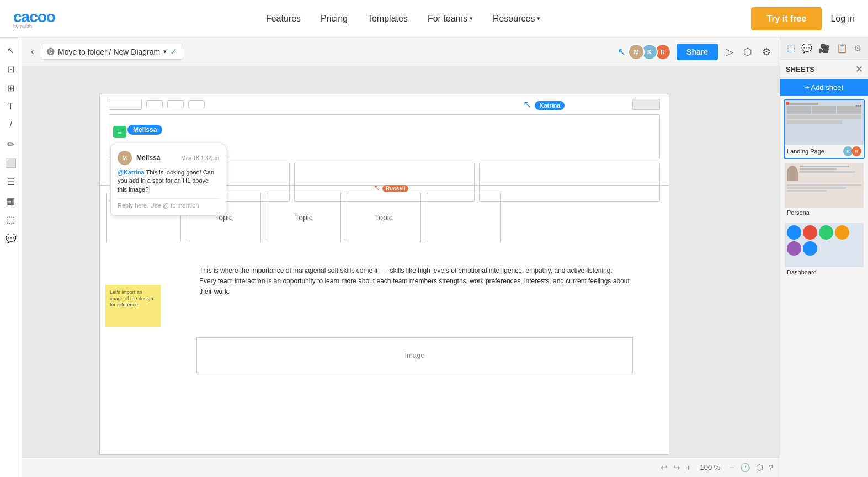 Image resolution: width=868 pixels, height=477 pixels. I want to click on nav-right-actions: Try it free Log in, so click(803, 19).